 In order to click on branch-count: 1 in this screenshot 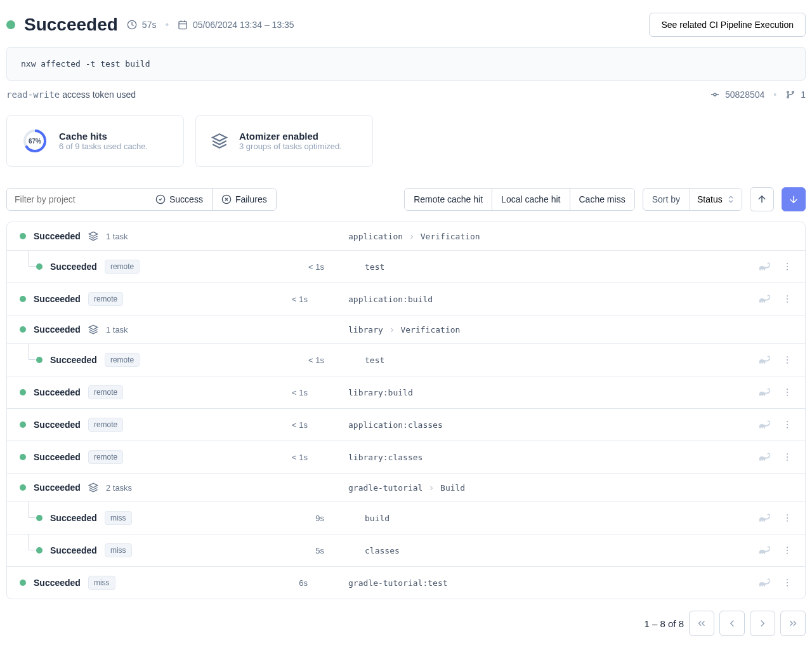, I will do `click(803, 95)`.